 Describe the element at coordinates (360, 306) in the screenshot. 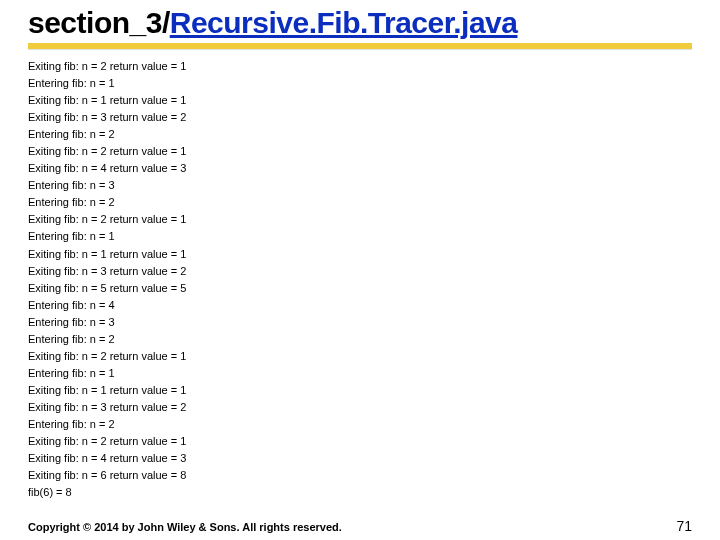

I see `trace-line: Entering fib: n = 4` at that location.